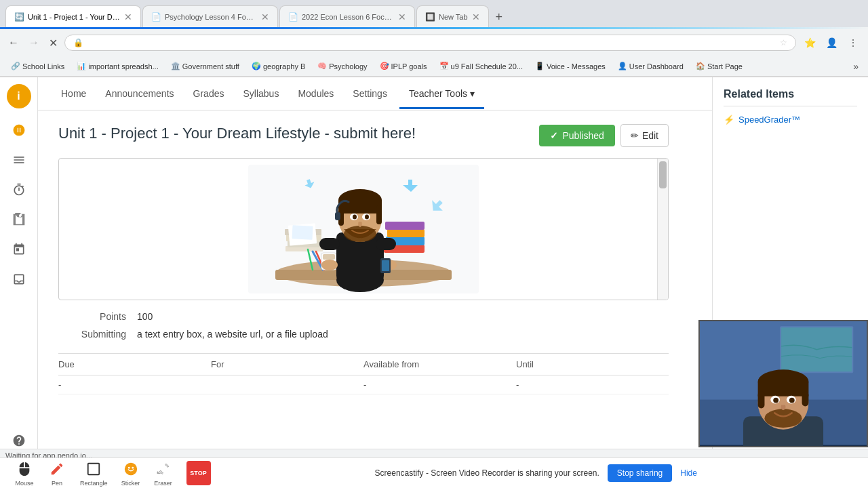 The image size is (868, 488). Describe the element at coordinates (570, 66) in the screenshot. I see `bookmark-voice: 📱 Voice - Messages` at that location.